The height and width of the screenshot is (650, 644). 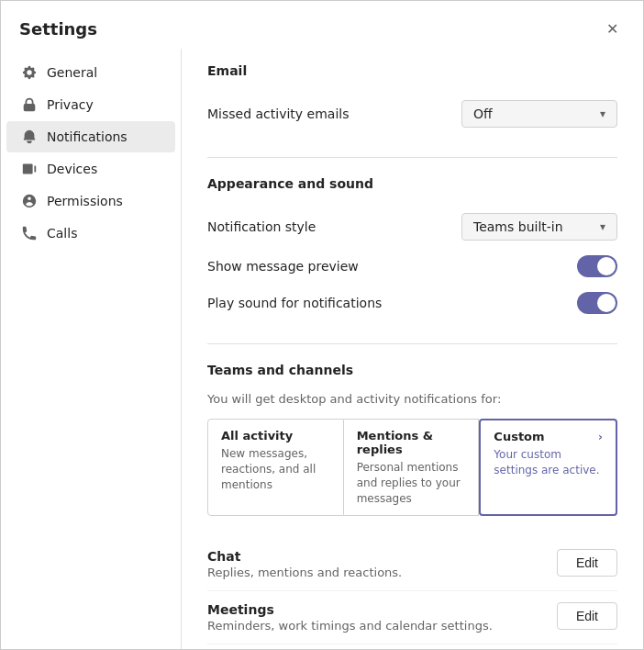 What do you see at coordinates (549, 437) in the screenshot?
I see `custom-title: Custom ›` at bounding box center [549, 437].